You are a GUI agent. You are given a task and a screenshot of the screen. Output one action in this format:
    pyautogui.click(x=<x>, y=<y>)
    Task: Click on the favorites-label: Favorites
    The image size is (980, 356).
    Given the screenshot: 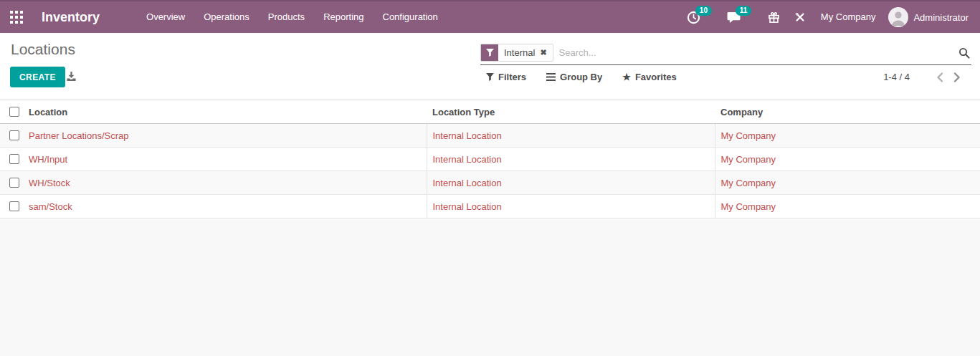 What is the action you would take?
    pyautogui.click(x=656, y=77)
    